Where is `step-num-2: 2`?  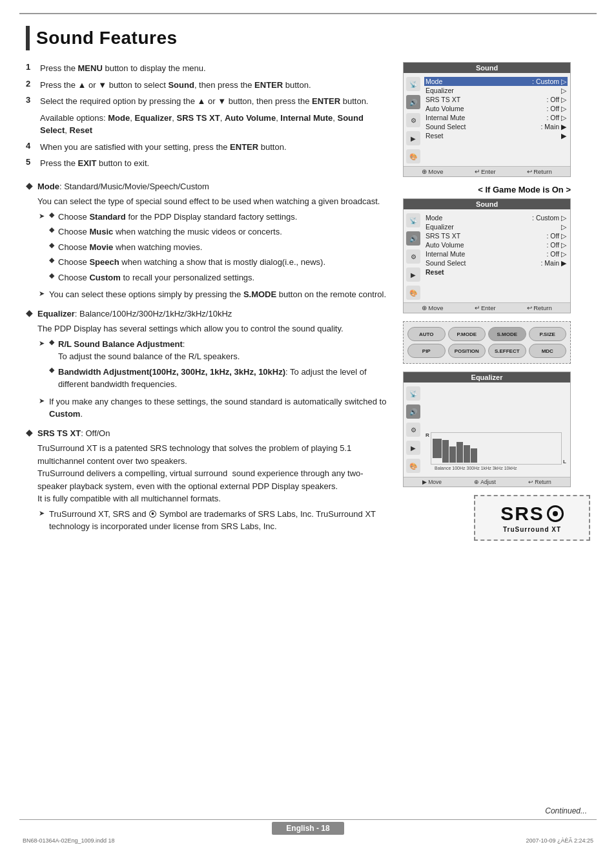
step-num-2: 2 is located at coordinates (33, 84).